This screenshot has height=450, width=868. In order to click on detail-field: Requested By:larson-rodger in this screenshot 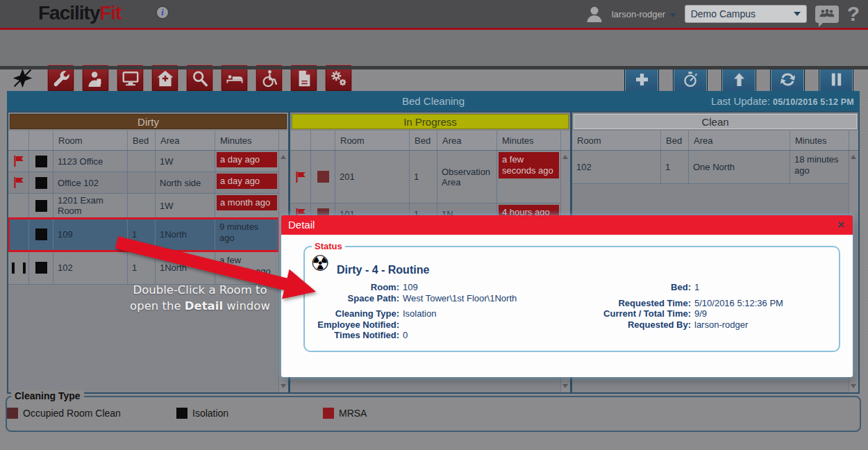, I will do `click(710, 325)`.